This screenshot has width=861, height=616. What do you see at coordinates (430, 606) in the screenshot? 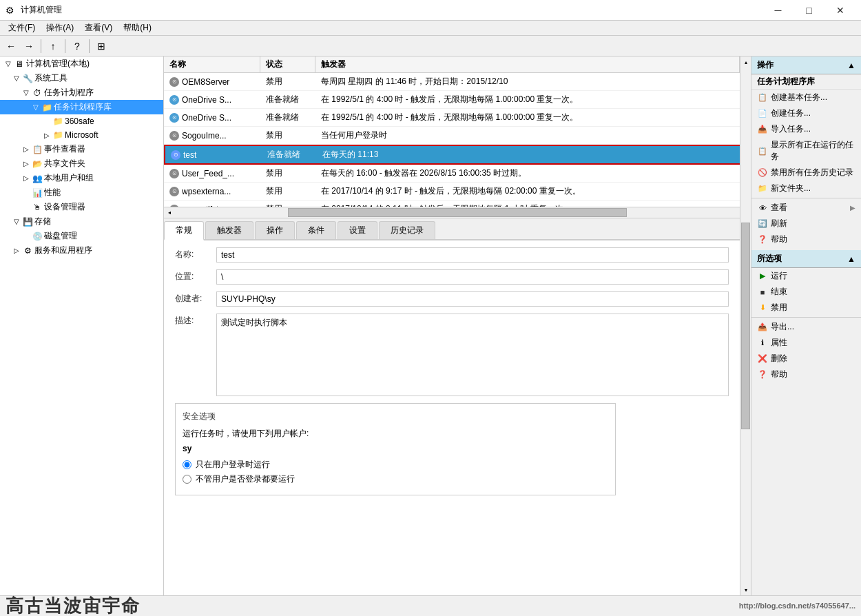
I see `bottom-bar: 高古当波宙宇命 http://blog.csdn.net/s74055647..…` at bounding box center [430, 606].